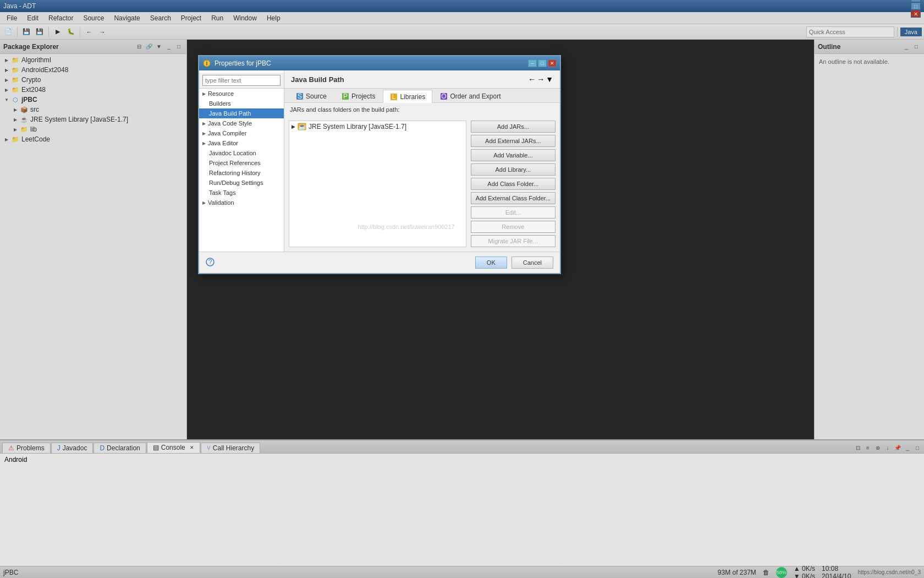  Describe the element at coordinates (470, 96) in the screenshot. I see `tab-order-export: O Order and Export` at that location.